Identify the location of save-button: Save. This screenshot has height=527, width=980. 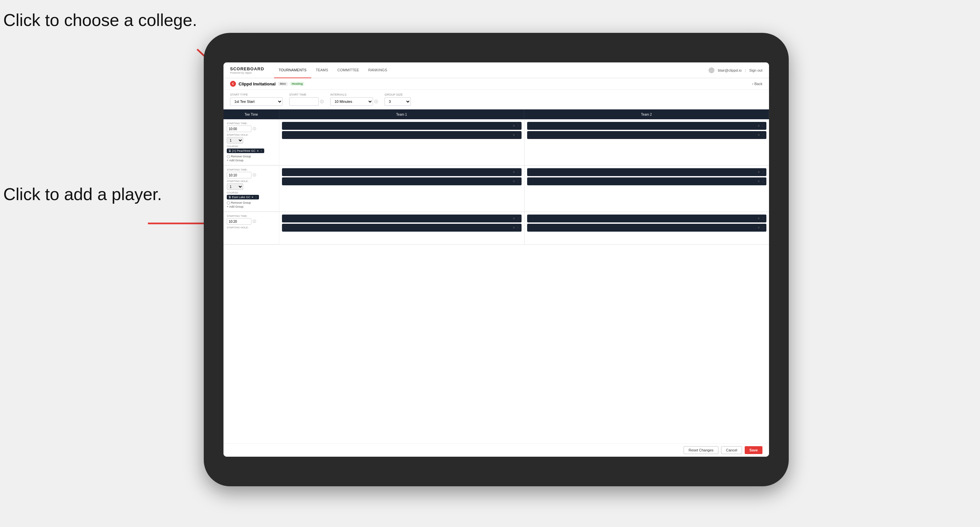
(753, 450).